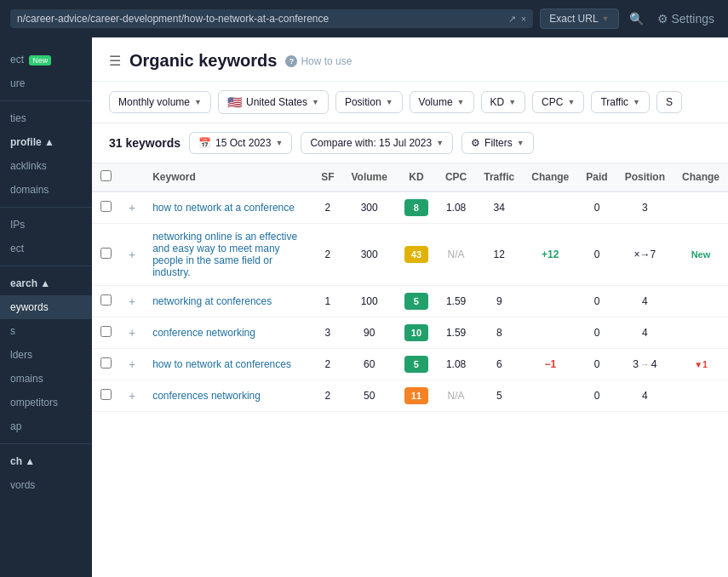 This screenshot has height=577, width=728. I want to click on sidebar-item-omains: omains, so click(46, 379).